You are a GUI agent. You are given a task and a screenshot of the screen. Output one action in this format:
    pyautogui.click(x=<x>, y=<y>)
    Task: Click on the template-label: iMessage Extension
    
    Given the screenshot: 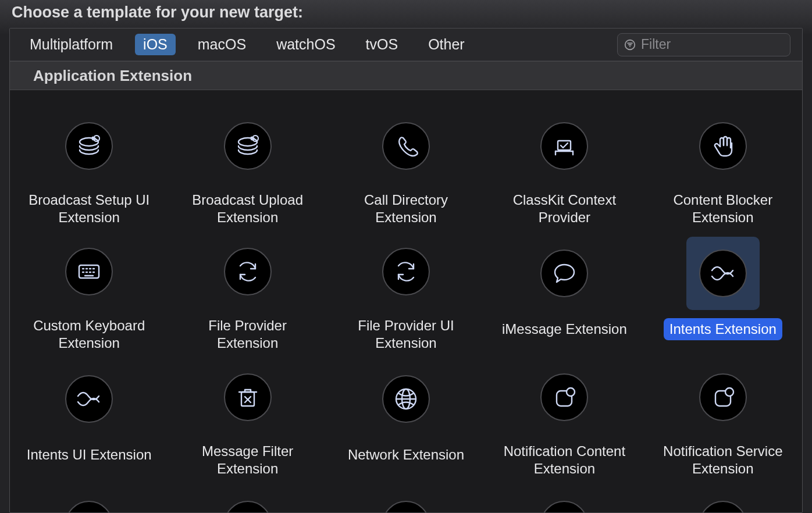 What is the action you would take?
    pyautogui.click(x=564, y=329)
    